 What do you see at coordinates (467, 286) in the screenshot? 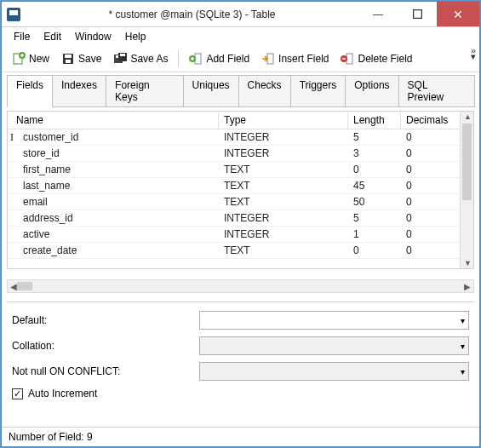
I see `scroll-right-icon: ▶` at bounding box center [467, 286].